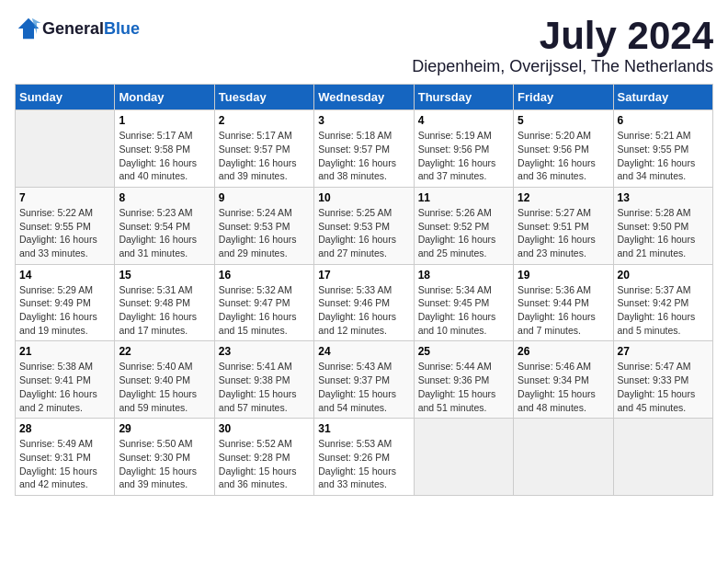 Image resolution: width=728 pixels, height=563 pixels. I want to click on calendar-cell: 31Sunrise: 5:53 AM Sunset: 9:26 PM Dayli…, so click(364, 457).